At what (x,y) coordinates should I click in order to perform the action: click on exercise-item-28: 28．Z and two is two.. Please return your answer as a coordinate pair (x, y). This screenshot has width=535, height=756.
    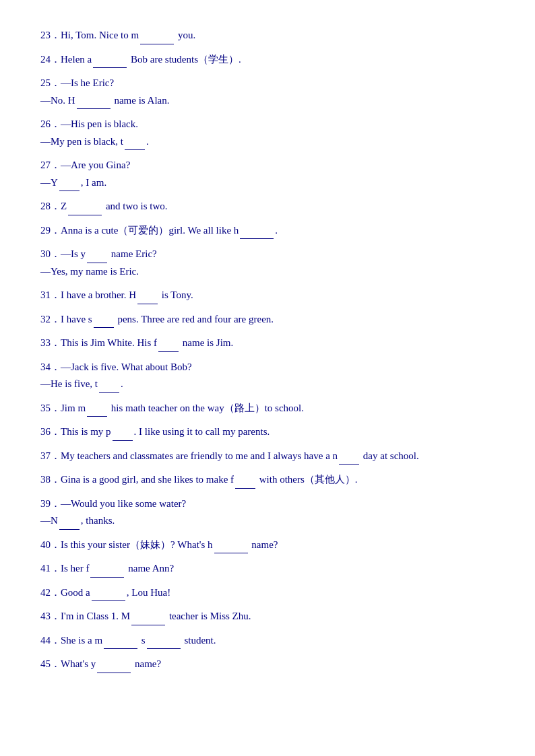
    Looking at the image, I should click on (268, 207).